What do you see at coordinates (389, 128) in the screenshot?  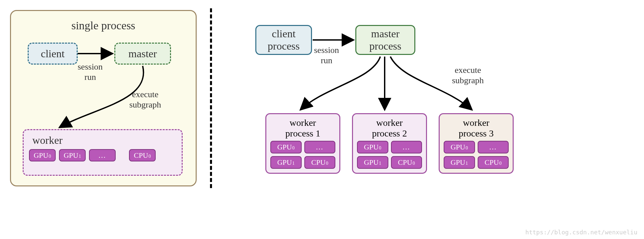 I see `worker2-title: worker process 2` at bounding box center [389, 128].